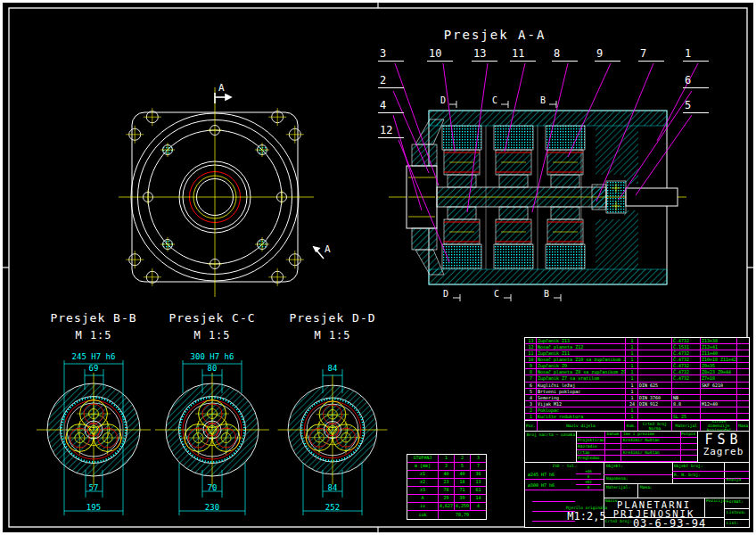 This screenshot has height=535, width=756. I want to click on section-dd-title: Presjek D-D, so click(333, 317).